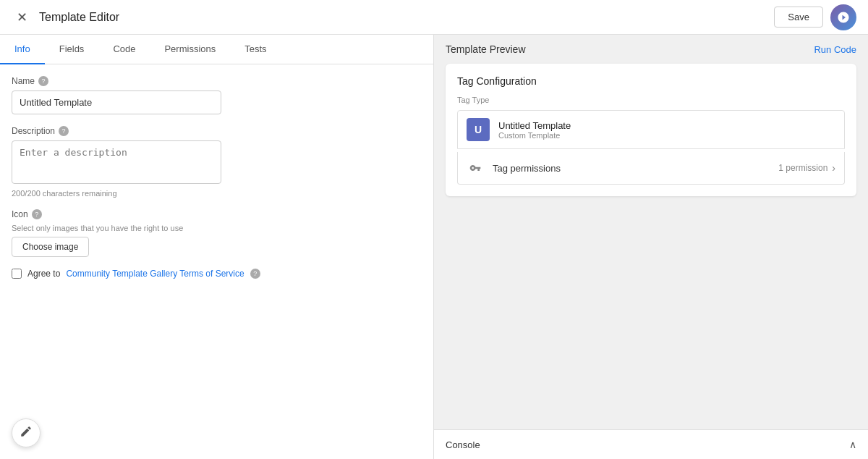  What do you see at coordinates (651, 49) in the screenshot?
I see `right-panel-header: Template Preview Run Code` at bounding box center [651, 49].